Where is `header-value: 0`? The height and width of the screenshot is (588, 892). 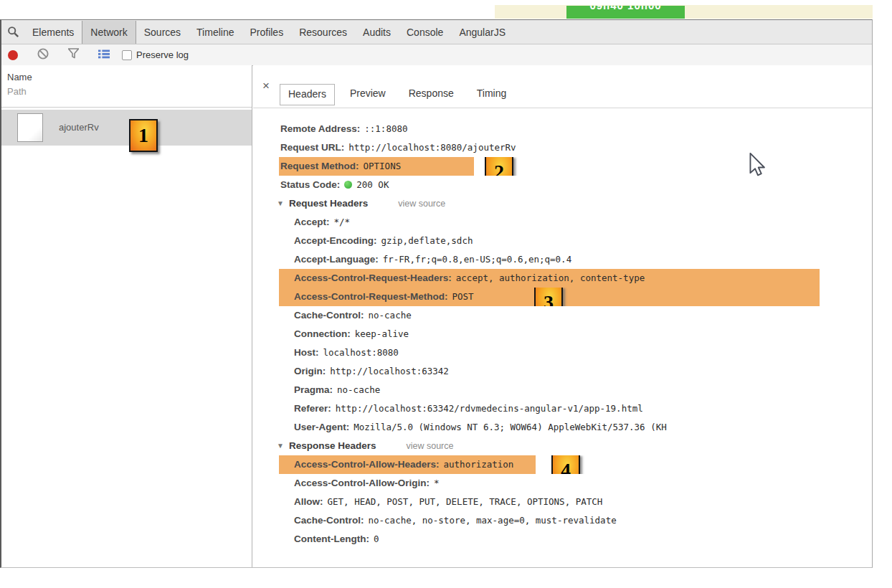
header-value: 0 is located at coordinates (376, 539).